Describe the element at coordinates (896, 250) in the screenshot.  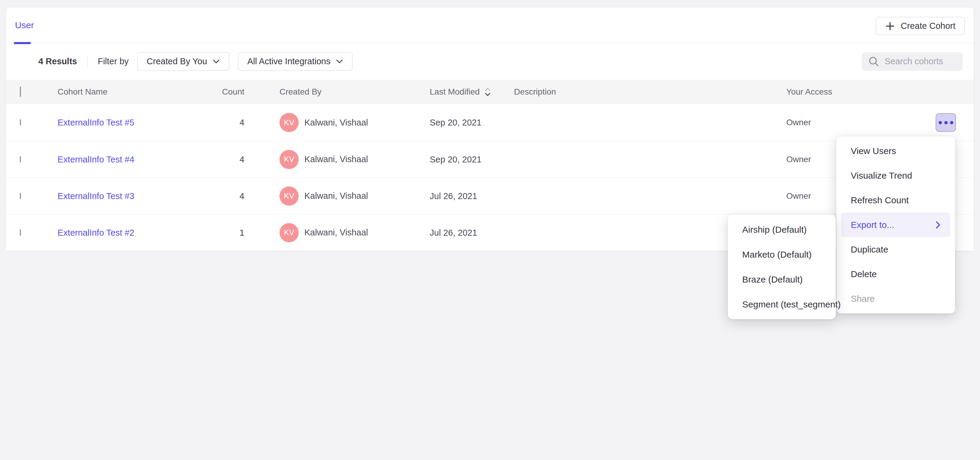
I see `menu-item-duplicate: Duplicate` at that location.